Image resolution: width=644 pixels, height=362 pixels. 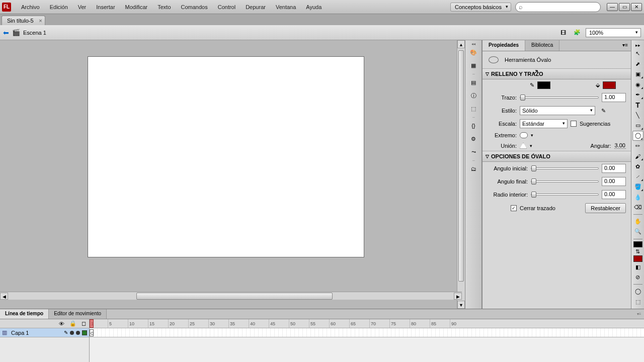 I want to click on lock-header-icon: 🔒, so click(x=73, y=324).